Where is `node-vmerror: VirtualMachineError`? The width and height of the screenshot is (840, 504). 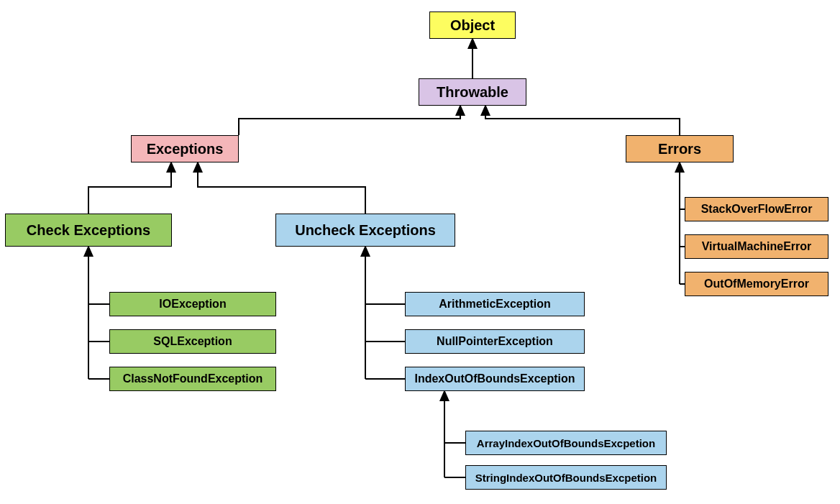 node-vmerror: VirtualMachineError is located at coordinates (757, 247).